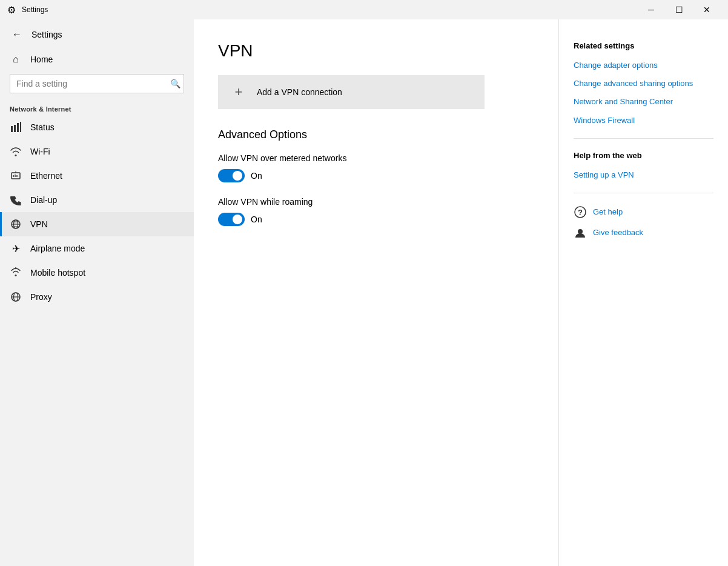 The width and height of the screenshot is (728, 566). Describe the element at coordinates (643, 212) in the screenshot. I see `get-help-row: ? Get help` at that location.